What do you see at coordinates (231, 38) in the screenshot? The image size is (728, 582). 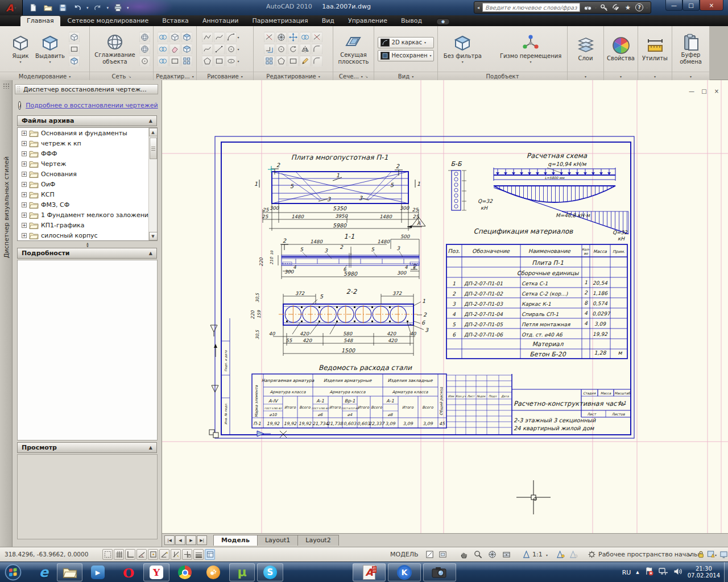 I see `arc-icon` at bounding box center [231, 38].